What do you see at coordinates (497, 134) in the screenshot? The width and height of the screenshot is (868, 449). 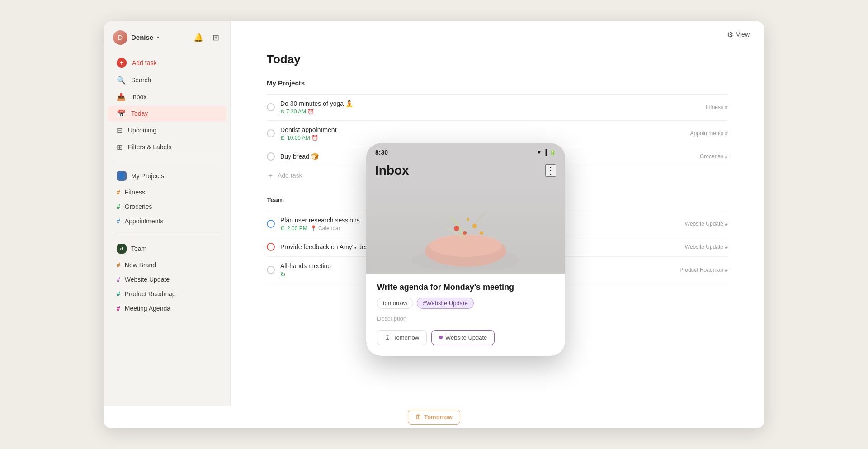 I see `table-row: Dentist appointment 🗓 10:00 AM ⏰ Appoint…` at bounding box center [497, 134].